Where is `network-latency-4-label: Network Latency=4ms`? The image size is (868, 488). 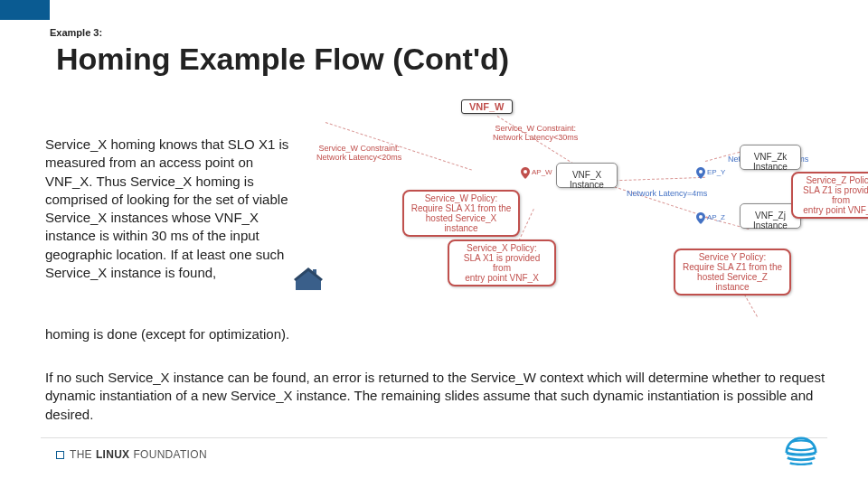 network-latency-4-label: Network Latency=4ms is located at coordinates (667, 194).